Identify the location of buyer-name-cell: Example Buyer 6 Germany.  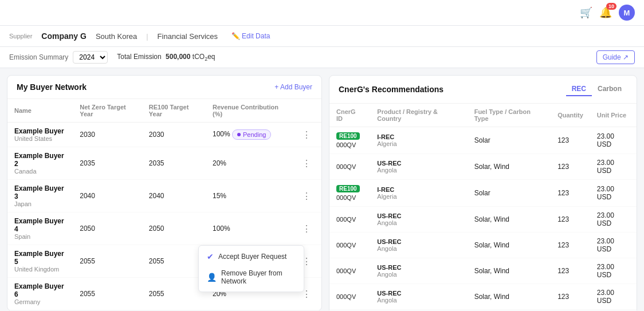
(40, 294).